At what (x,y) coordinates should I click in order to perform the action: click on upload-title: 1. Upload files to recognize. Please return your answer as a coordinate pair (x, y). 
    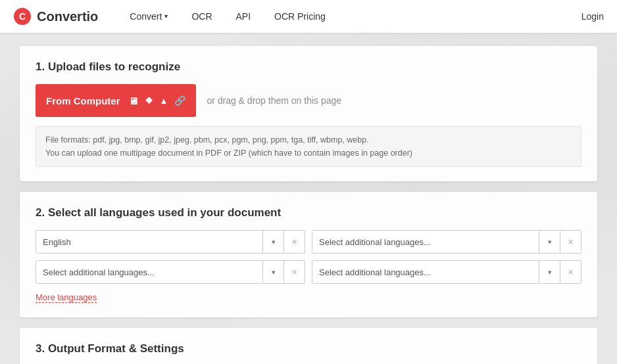
    Looking at the image, I should click on (308, 67).